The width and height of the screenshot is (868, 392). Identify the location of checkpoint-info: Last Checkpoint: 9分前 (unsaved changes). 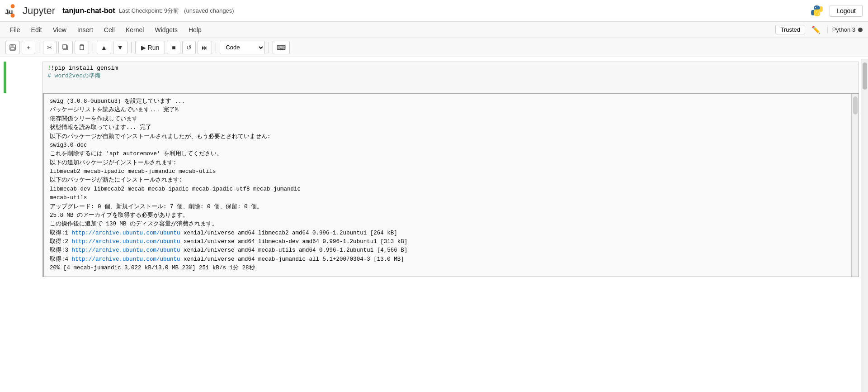
(176, 11).